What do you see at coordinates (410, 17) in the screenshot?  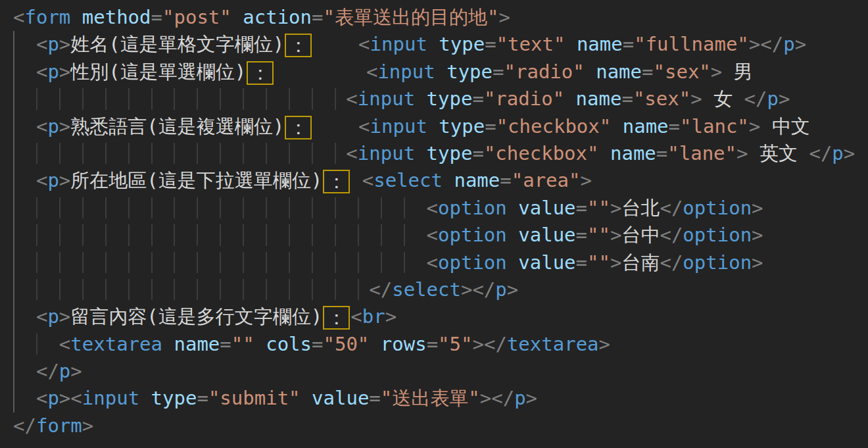 I see `attribute-value: "表單送出的目的地"` at bounding box center [410, 17].